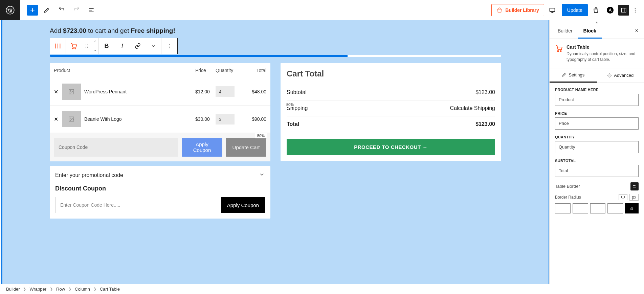 This screenshot has width=644, height=294. I want to click on list-view-icon, so click(91, 10).